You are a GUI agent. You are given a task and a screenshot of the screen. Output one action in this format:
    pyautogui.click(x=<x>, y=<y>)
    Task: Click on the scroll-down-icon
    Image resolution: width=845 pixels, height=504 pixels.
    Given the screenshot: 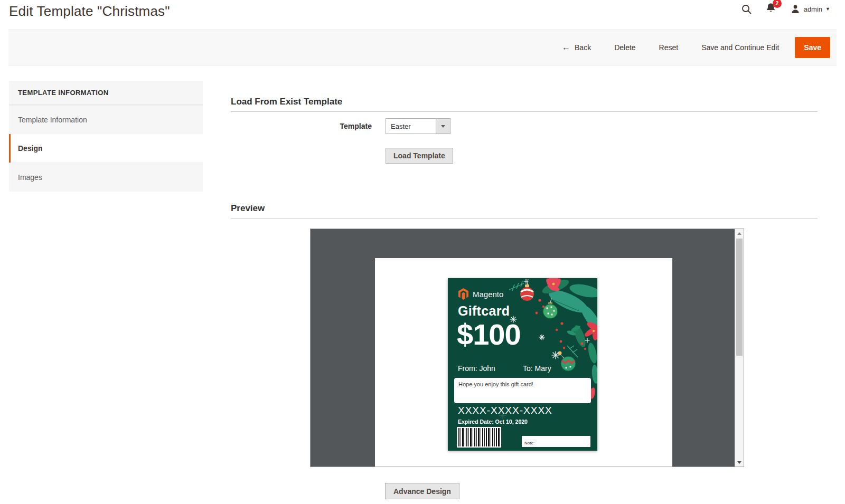 What is the action you would take?
    pyautogui.click(x=739, y=462)
    